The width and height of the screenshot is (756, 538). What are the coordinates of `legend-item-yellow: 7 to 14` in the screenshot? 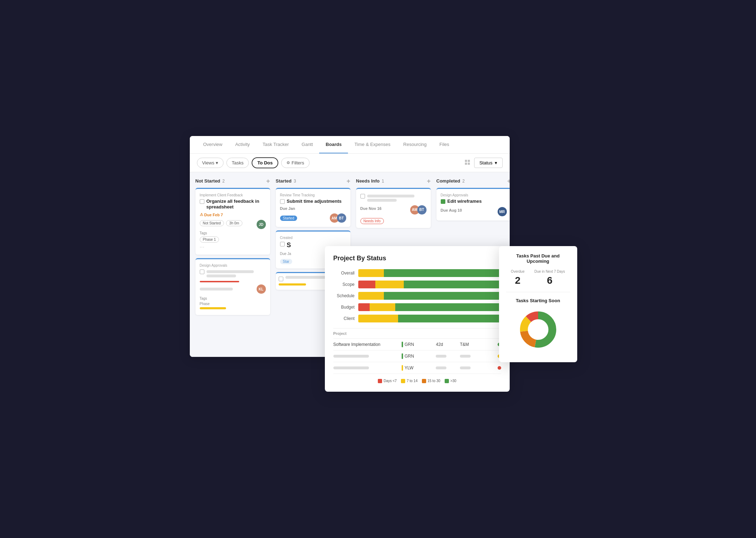 It's located at (409, 381).